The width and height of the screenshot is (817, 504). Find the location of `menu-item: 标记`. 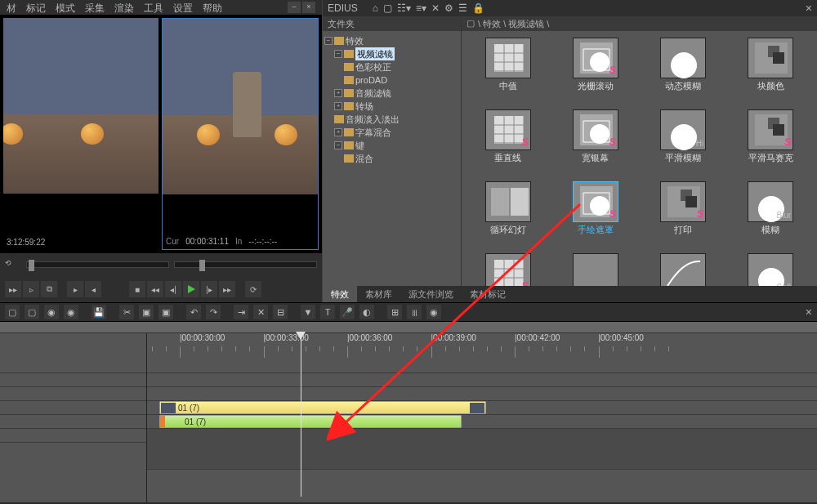

menu-item: 标记 is located at coordinates (36, 7).